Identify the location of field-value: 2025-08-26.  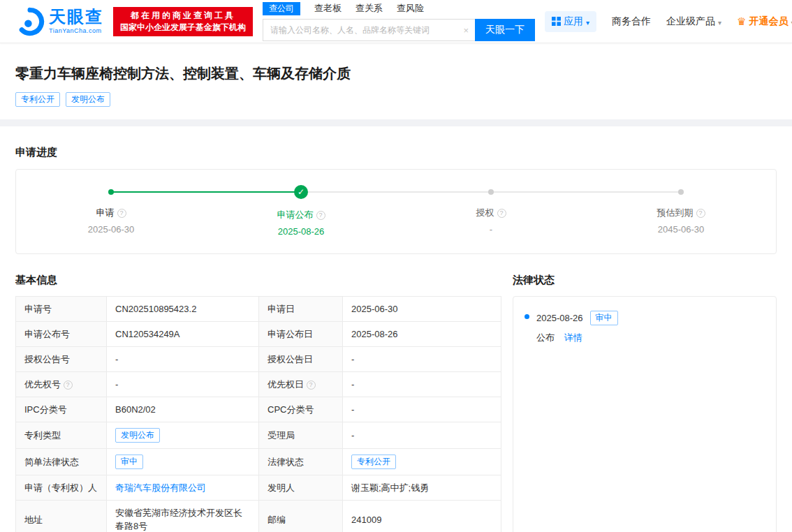
(374, 334).